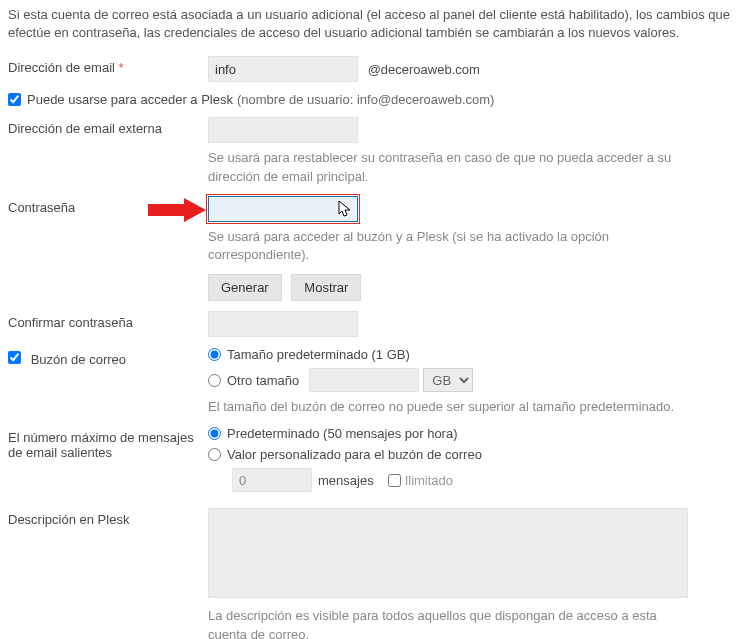 The width and height of the screenshot is (740, 639). I want to click on arrow-callout-icon, so click(177, 210).